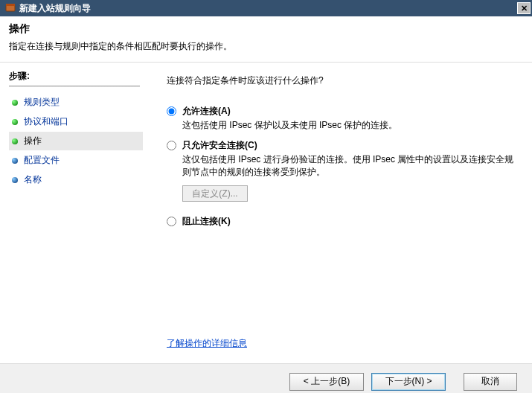 This screenshot has height=393, width=532. Describe the element at coordinates (524, 8) in the screenshot. I see `close-button: ✕` at that location.